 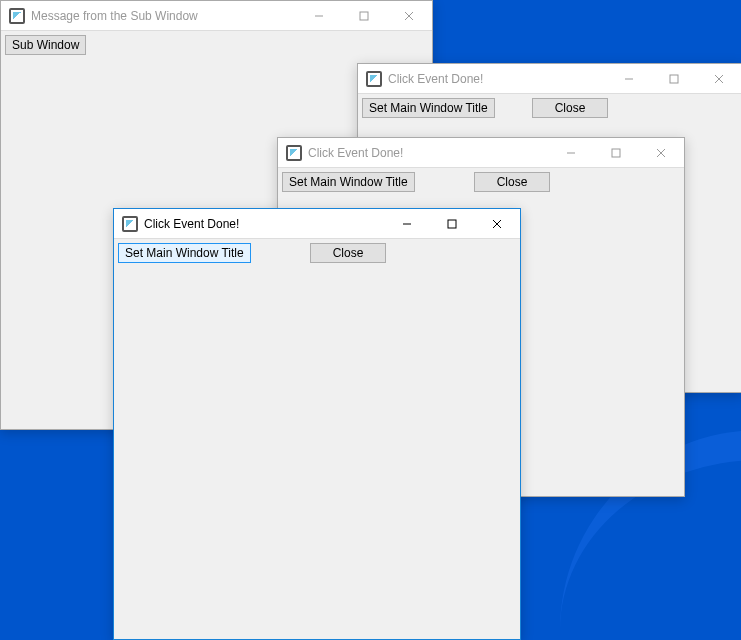 What do you see at coordinates (317, 224) in the screenshot?
I see `titlebar-sub-c: Click Event Done!` at bounding box center [317, 224].